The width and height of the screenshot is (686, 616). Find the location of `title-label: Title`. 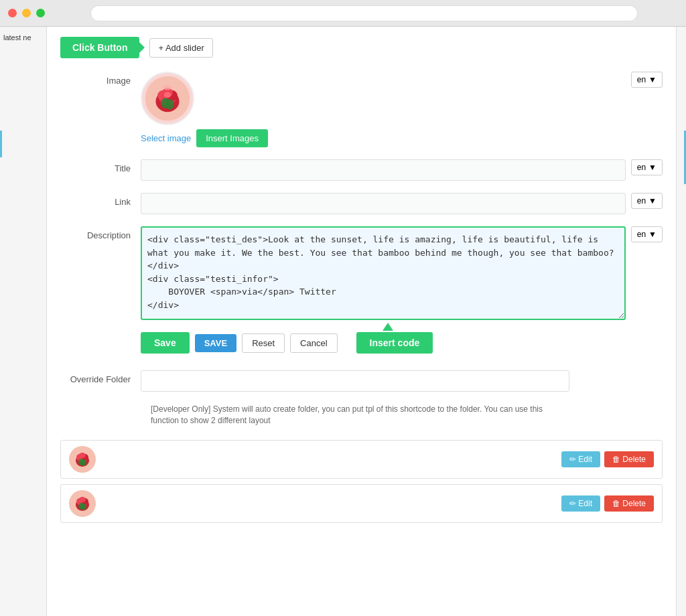

title-label: Title is located at coordinates (100, 166).